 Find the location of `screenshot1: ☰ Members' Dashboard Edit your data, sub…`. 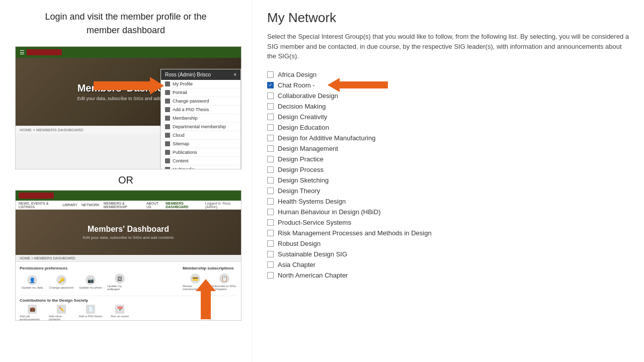

screenshot1: ☰ Members' Dashboard Edit your data, sub… is located at coordinates (128, 108).